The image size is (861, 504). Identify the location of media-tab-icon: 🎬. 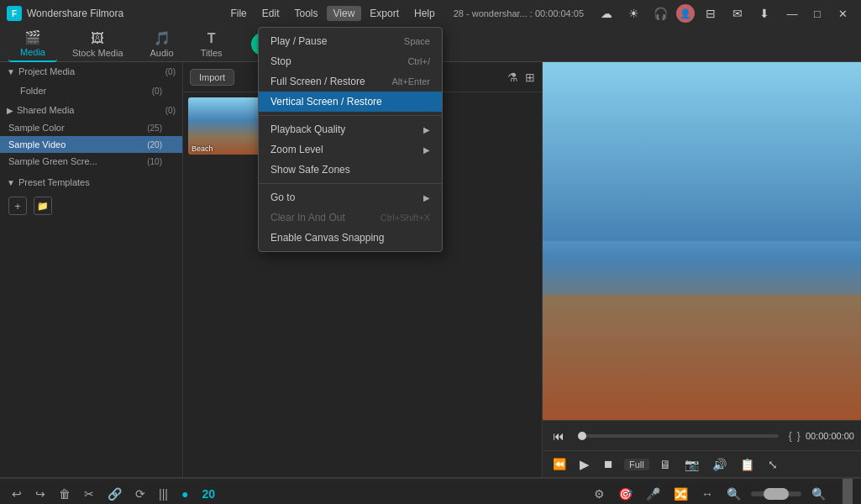
(33, 37).